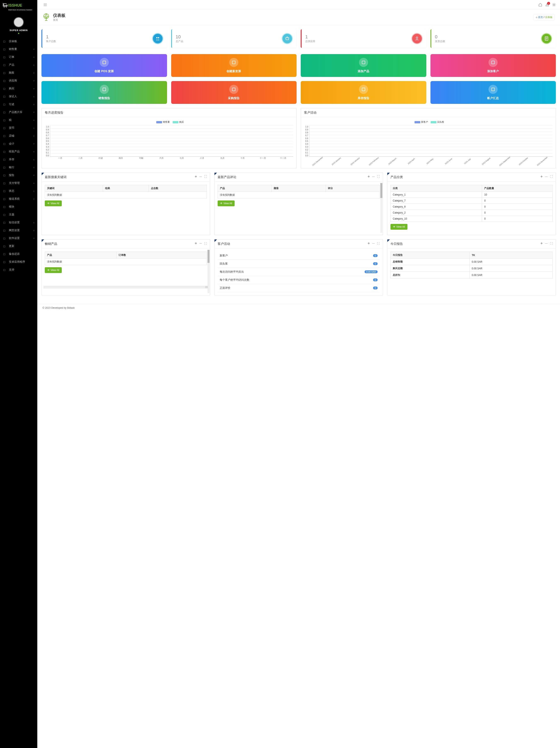 This screenshot has height=748, width=560. What do you see at coordinates (493, 39) in the screenshot?
I see `stat-card: 0发票总额` at bounding box center [493, 39].